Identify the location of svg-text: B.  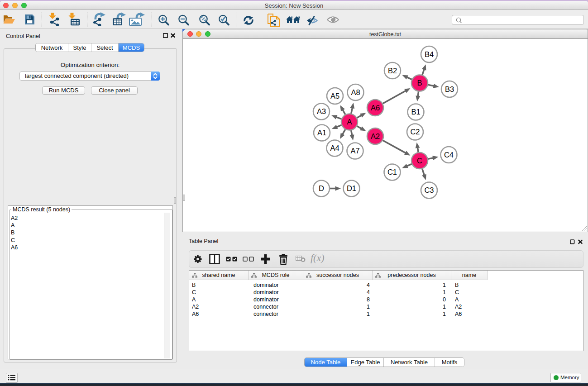
(419, 83).